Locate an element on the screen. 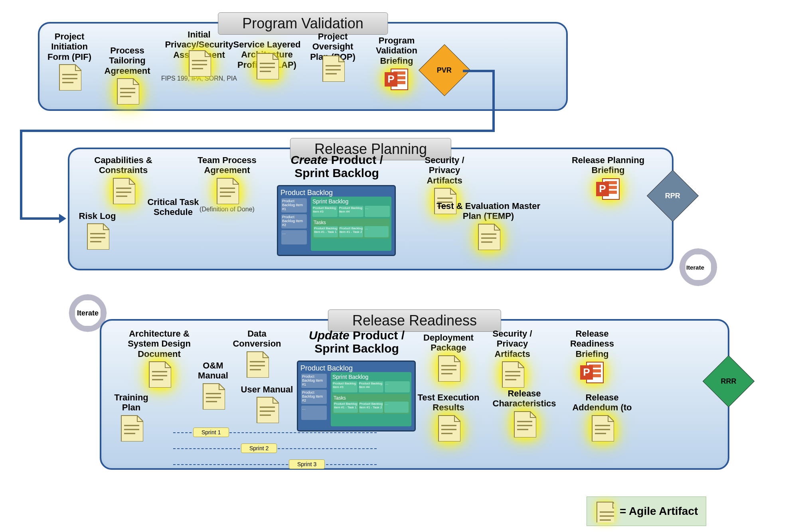 This screenshot has height=532, width=798. backlog-create-title: Create Product / Sprint Backlog is located at coordinates (337, 166).